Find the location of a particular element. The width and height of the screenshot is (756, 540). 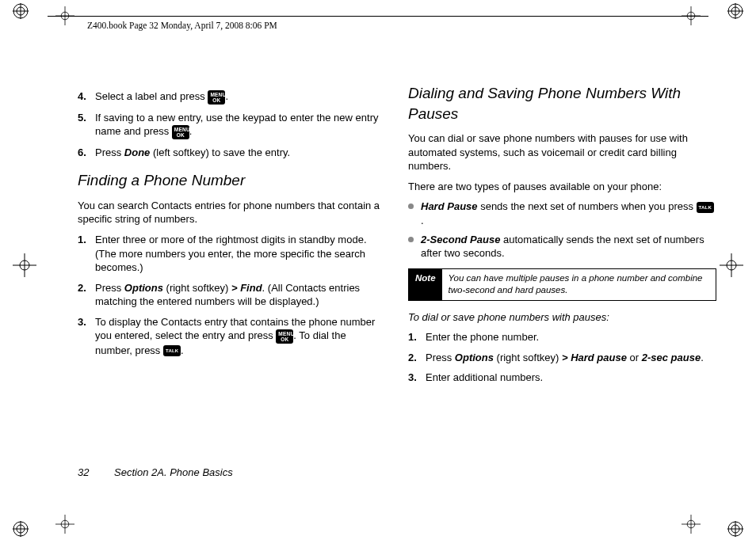

subheading: To dial or save phone numbers with pause… is located at coordinates (563, 318).